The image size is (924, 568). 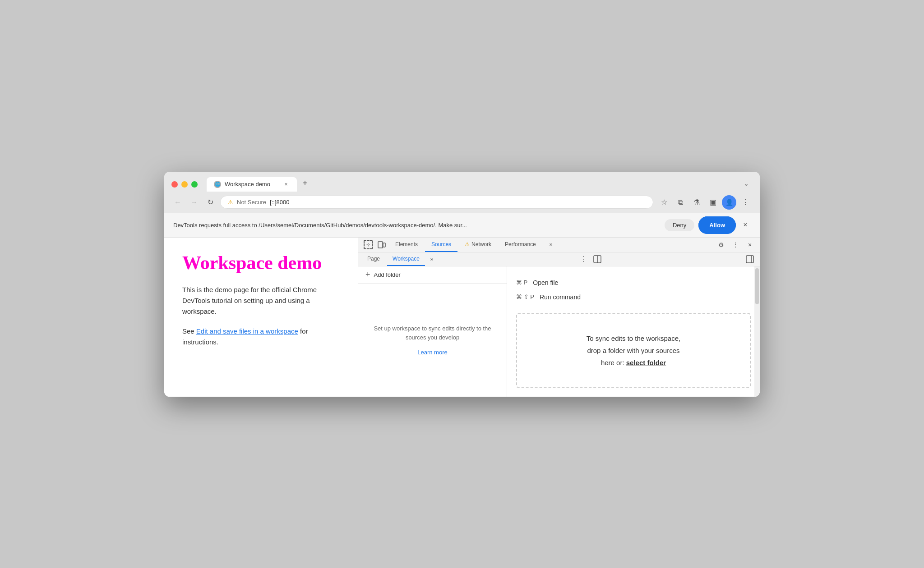 What do you see at coordinates (750, 259) in the screenshot?
I see `side-panel-icon-area` at bounding box center [750, 259].